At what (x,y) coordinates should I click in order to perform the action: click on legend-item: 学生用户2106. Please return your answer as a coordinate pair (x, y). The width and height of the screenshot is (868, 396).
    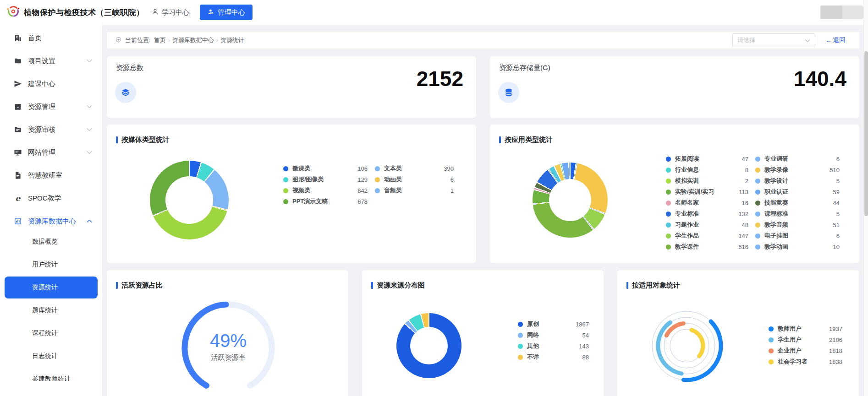
    Looking at the image, I should click on (806, 340).